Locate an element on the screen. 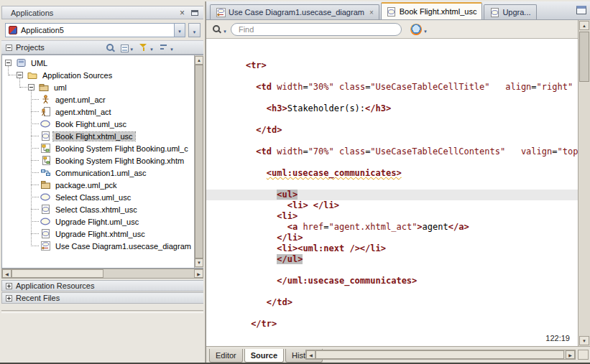 This screenshot has width=590, height=364. tree-item-application-sources: Application Sources is located at coordinates (98, 75).